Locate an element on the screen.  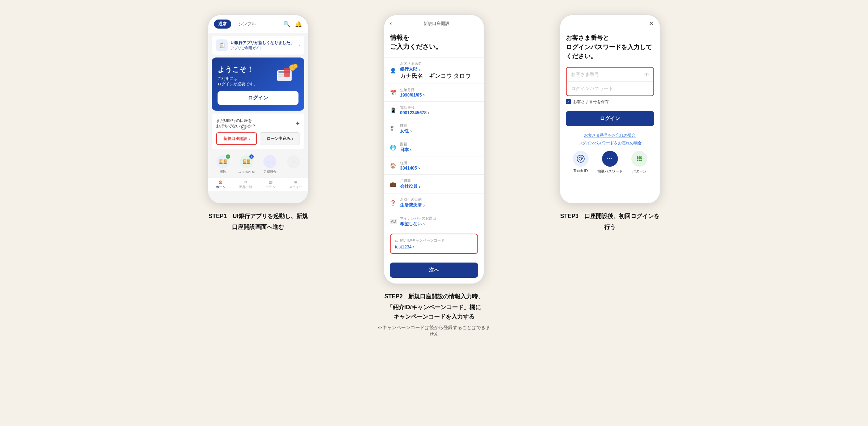
touchid-label: Touch ID is located at coordinates (580, 171).